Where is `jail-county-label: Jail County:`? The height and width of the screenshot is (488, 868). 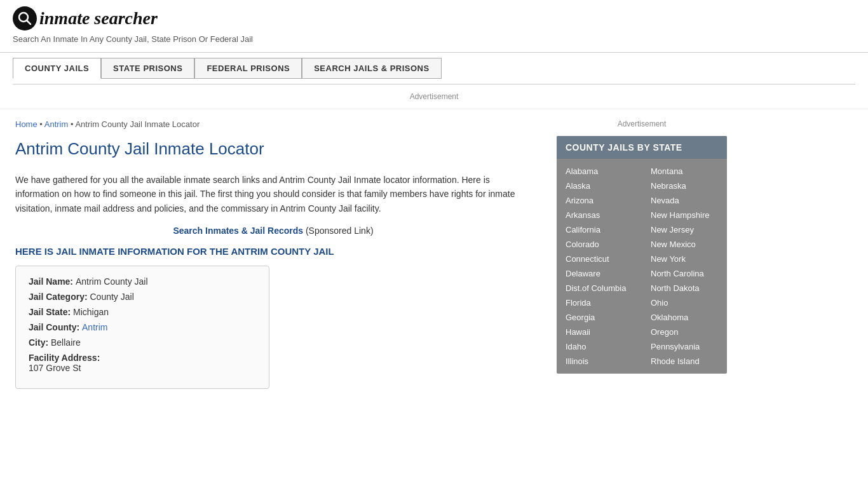
jail-county-label: Jail County: is located at coordinates (55, 327).